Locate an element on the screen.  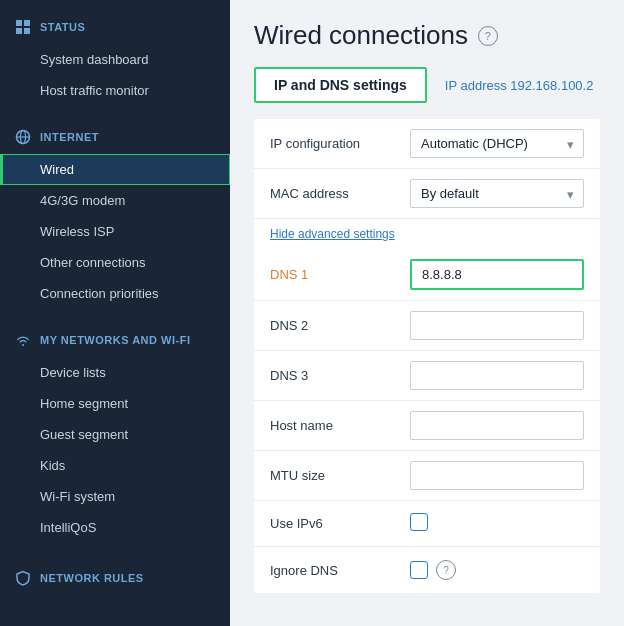
dns3-row: DNS 3 is located at coordinates (427, 376).